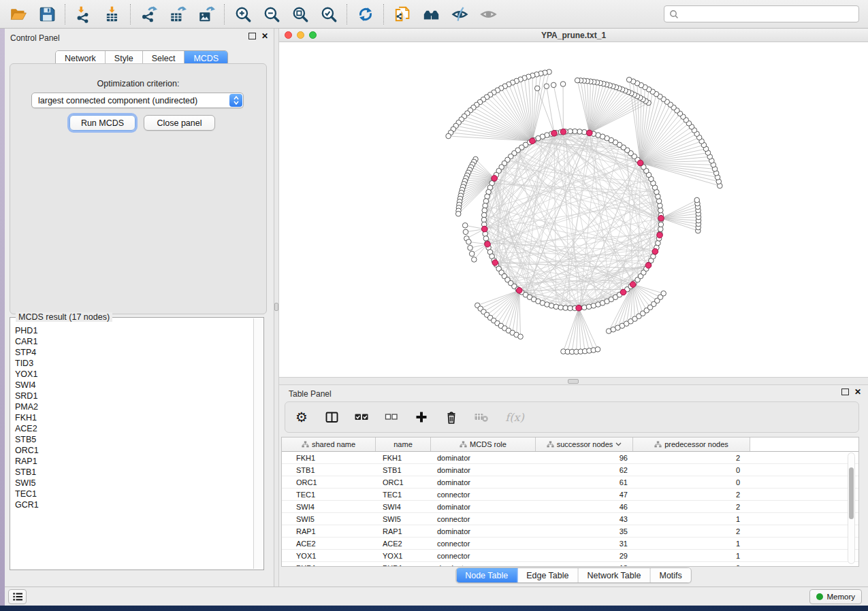  I want to click on zoom-out-button, so click(272, 14).